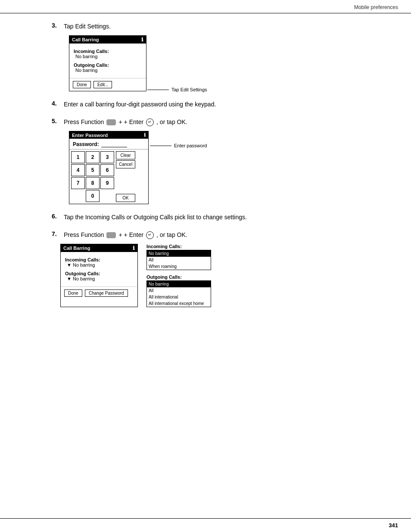 The image size is (411, 532). I want to click on key-4: 4, so click(78, 170).